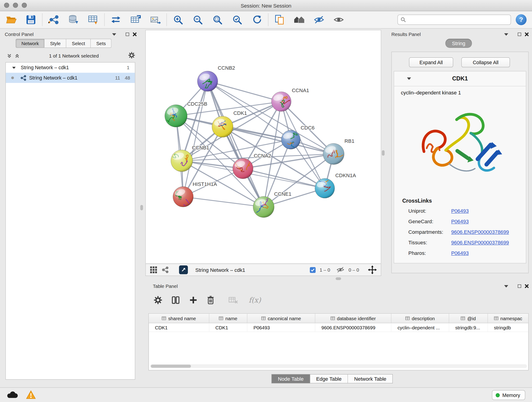 The image size is (532, 402). What do you see at coordinates (420, 318) in the screenshot?
I see `column-header: description` at bounding box center [420, 318].